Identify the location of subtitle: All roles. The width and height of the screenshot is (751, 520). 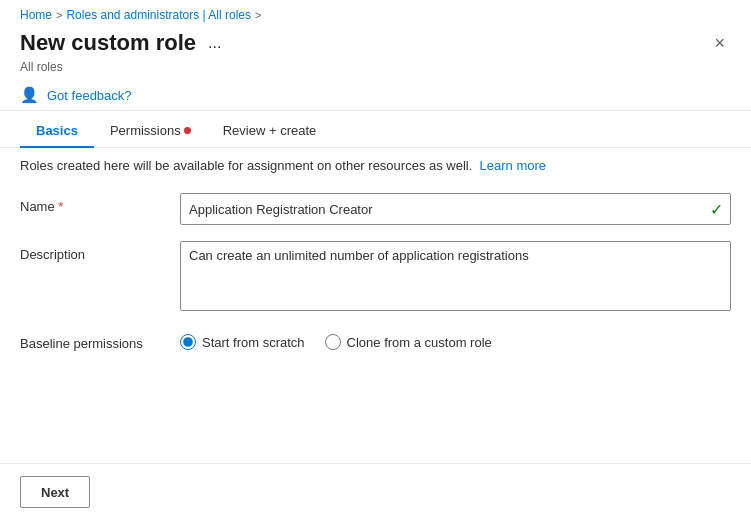
(376, 70).